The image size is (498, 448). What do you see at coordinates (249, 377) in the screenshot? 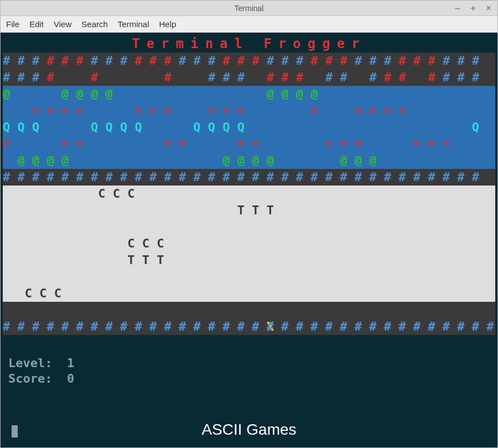
I see `status-score: Score: 0` at bounding box center [249, 377].